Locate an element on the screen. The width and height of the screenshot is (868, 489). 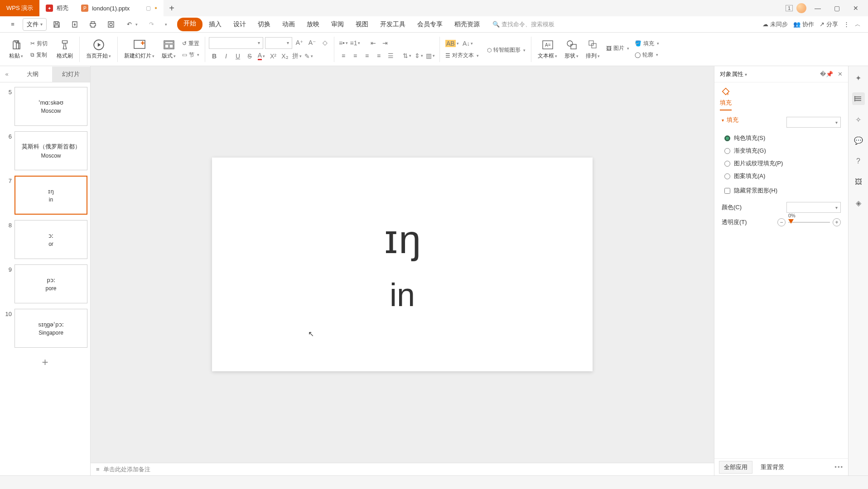
radio-gradient-fill: 渐变填充(G) is located at coordinates (783, 151).